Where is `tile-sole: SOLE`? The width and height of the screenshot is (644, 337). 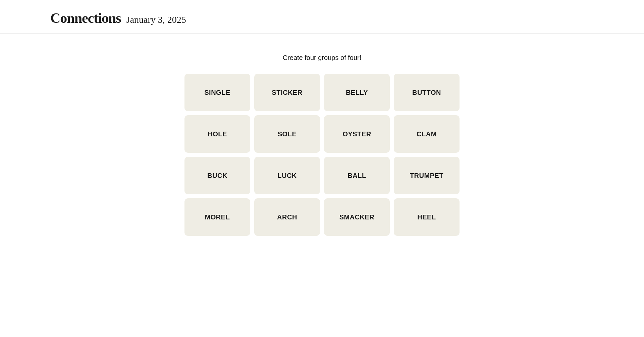 tile-sole: SOLE is located at coordinates (287, 134).